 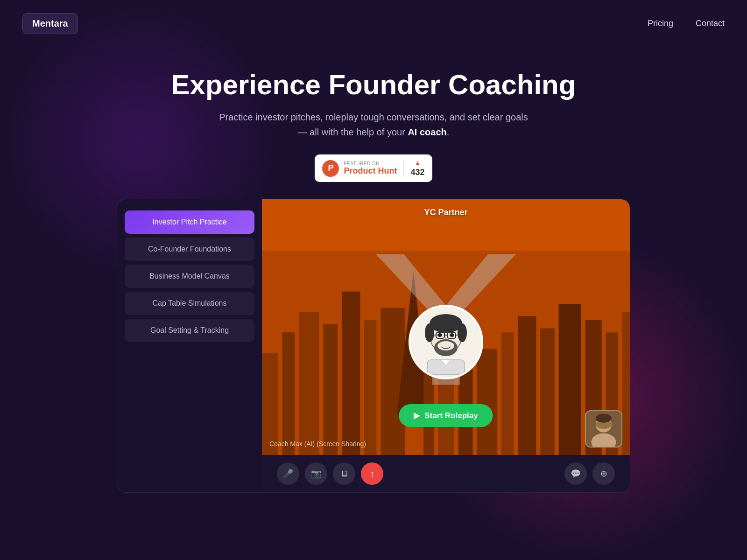 What do you see at coordinates (190, 222) in the screenshot?
I see `sidebar-item-investor-pitch: Investor Pitch Practice` at bounding box center [190, 222].